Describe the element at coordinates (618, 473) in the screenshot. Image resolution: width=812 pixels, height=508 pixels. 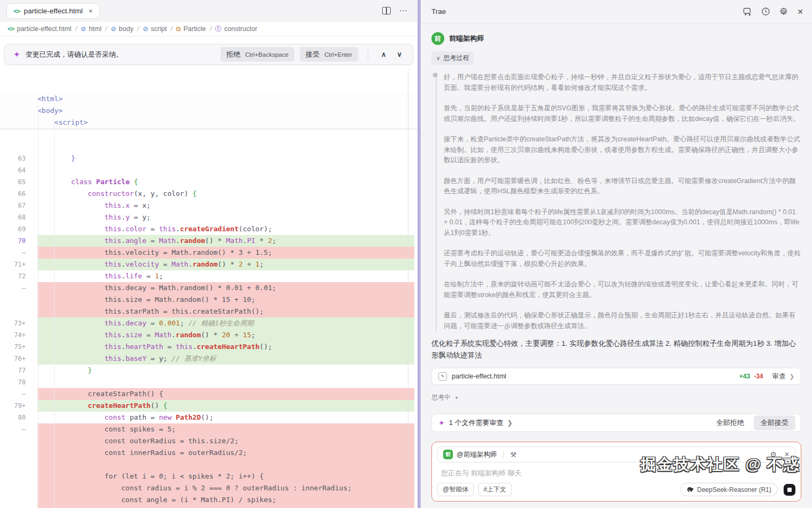
I see `chat-input-placeholder: 您正在与 前端架构师 聊天` at that location.